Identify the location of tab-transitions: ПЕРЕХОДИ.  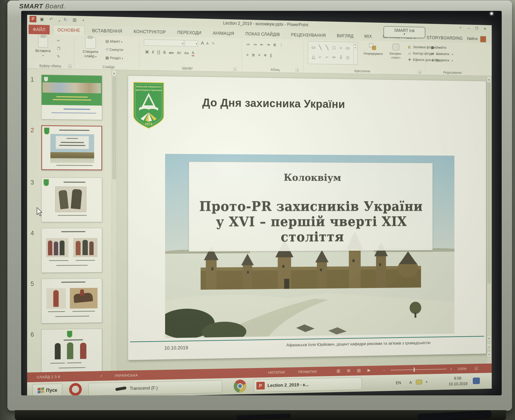
(189, 33).